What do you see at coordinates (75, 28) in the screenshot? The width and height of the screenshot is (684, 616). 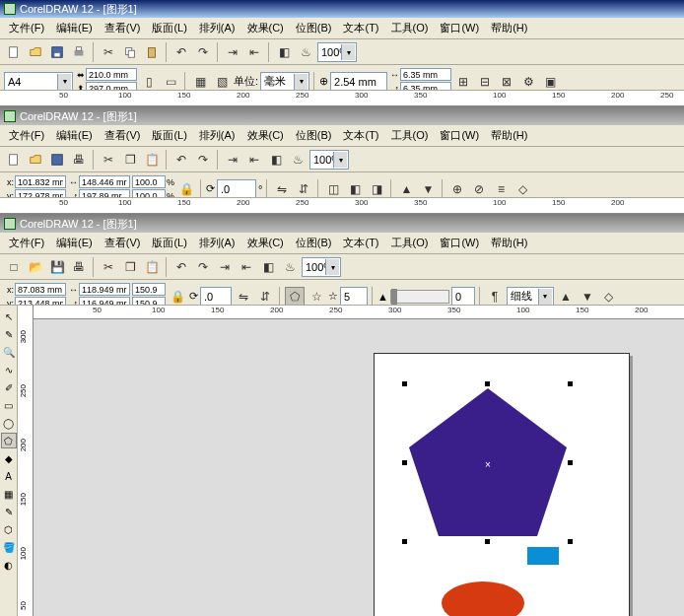 I see `menu-edit: 编辑(E)` at bounding box center [75, 28].